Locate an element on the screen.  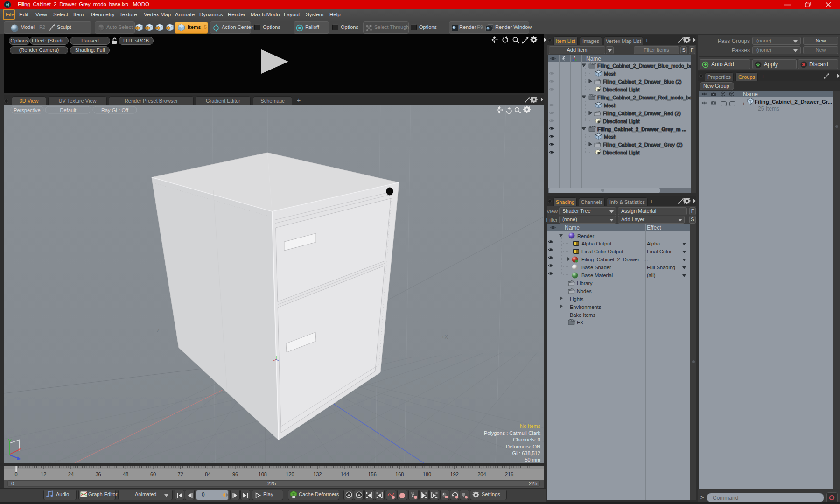
svg-text: 48 is located at coordinates (126, 474).